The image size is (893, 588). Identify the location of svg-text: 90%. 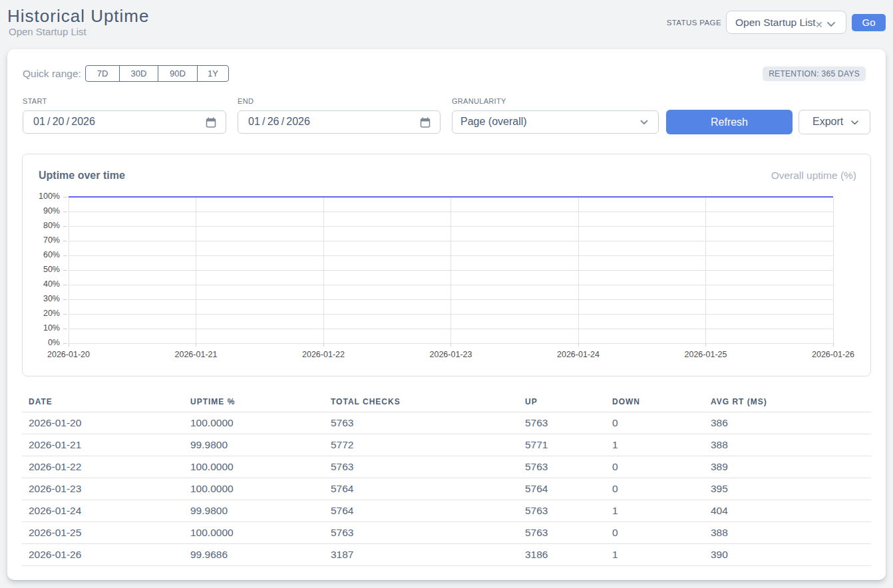
(52, 211).